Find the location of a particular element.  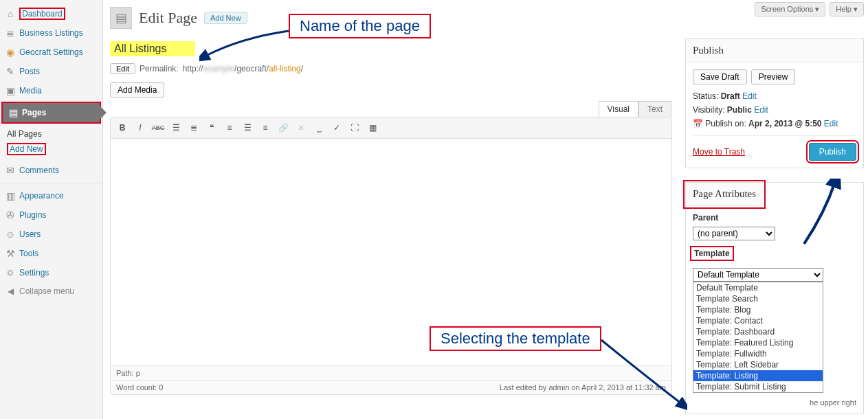

admin-sidebar: ⌂ Dashboard ≣ Business Listings ◉ Geocra… is located at coordinates (52, 210).